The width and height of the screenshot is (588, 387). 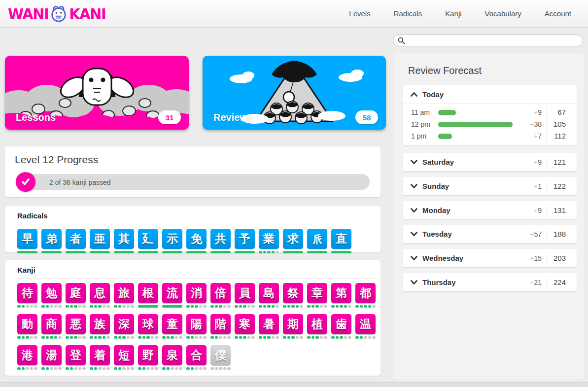 I want to click on subject-tile: 𠂢, so click(x=317, y=239).